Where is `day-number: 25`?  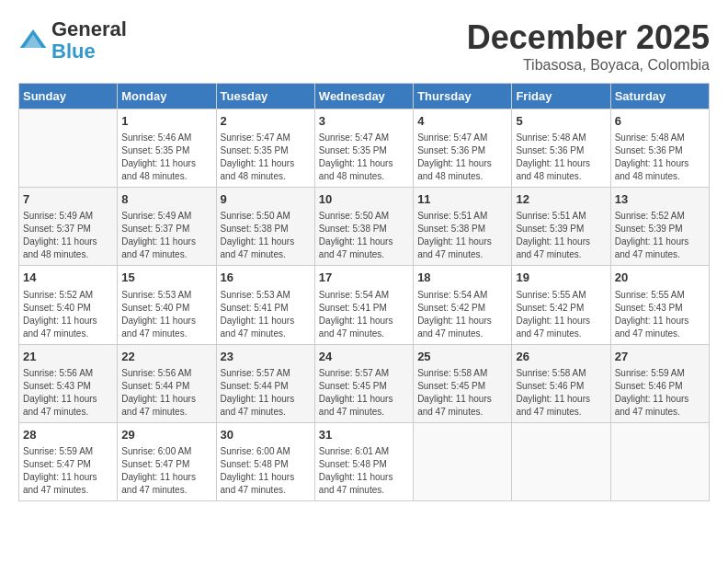
day-number: 25 is located at coordinates (462, 357).